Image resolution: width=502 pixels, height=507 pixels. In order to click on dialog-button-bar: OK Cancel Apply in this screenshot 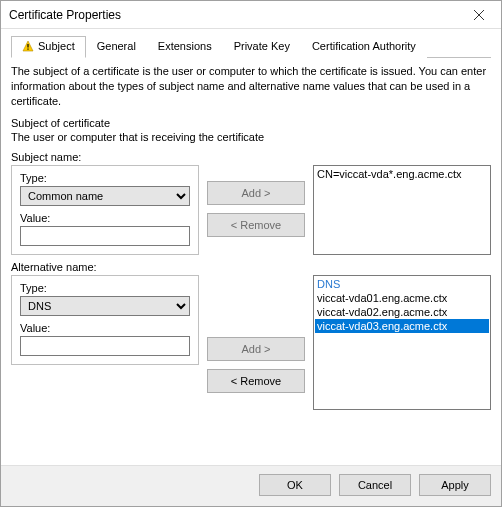, I will do `click(251, 486)`.